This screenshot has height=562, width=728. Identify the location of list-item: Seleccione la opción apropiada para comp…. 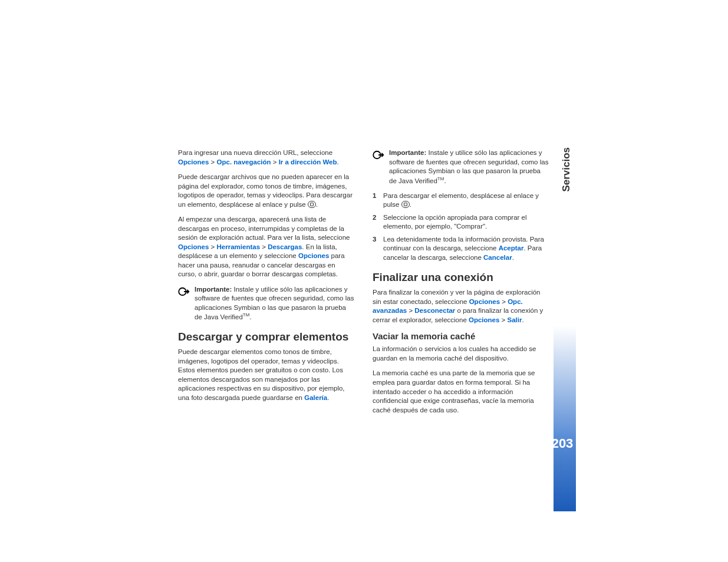
(461, 223).